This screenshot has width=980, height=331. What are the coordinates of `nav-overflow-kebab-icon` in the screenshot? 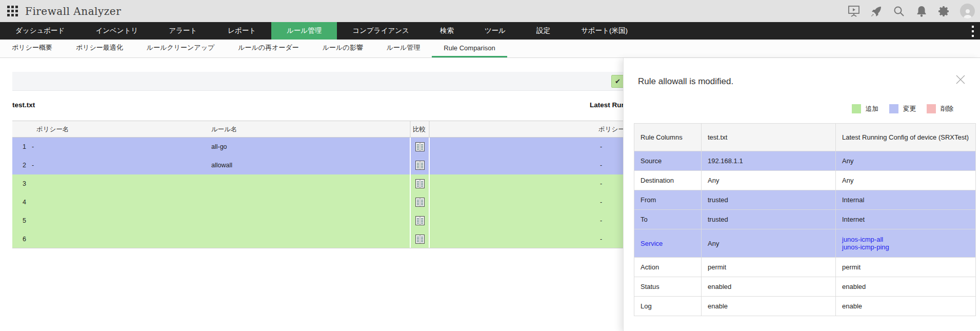 It's located at (973, 31).